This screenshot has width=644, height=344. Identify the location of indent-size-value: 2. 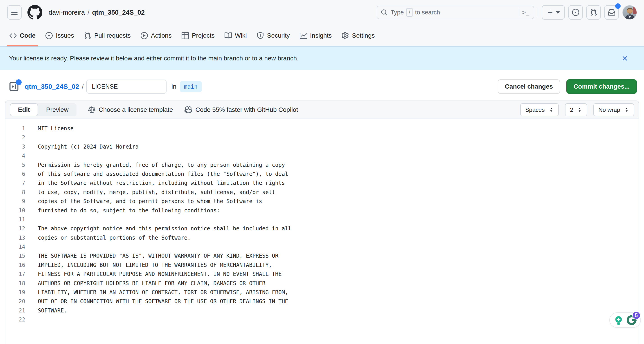
(572, 110).